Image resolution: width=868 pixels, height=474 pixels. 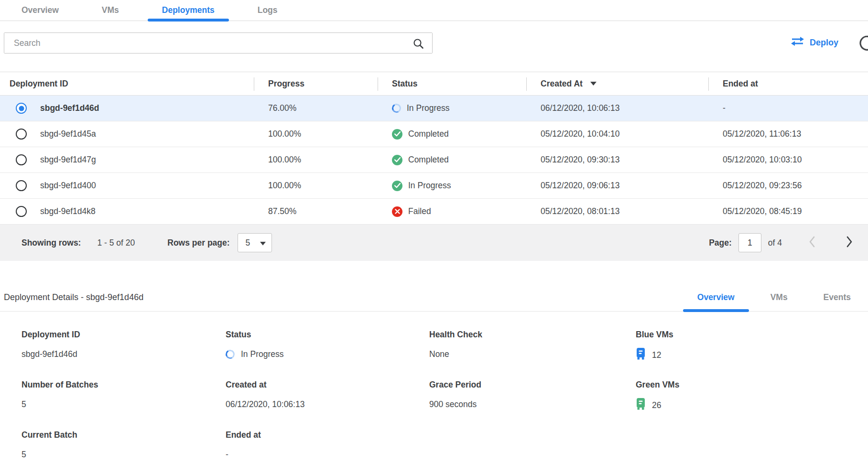 What do you see at coordinates (434, 243) in the screenshot?
I see `table-pagination-bar: Showing rows: 1 - 5 of 20 Rows per page:…` at bounding box center [434, 243].